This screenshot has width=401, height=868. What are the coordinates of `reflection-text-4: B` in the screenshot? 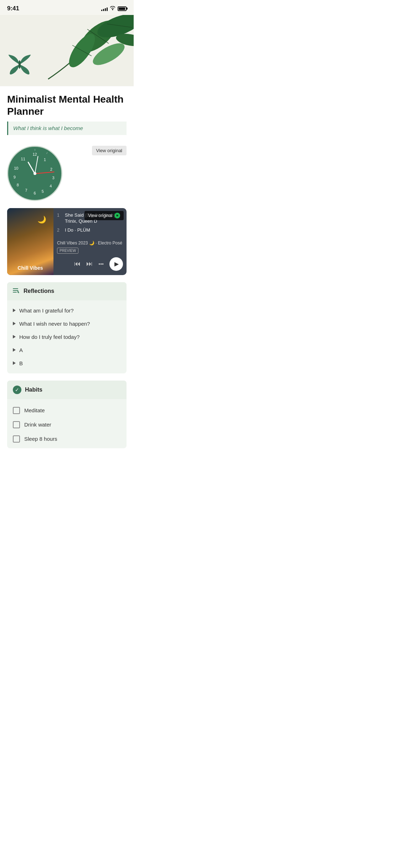 It's located at (21, 363).